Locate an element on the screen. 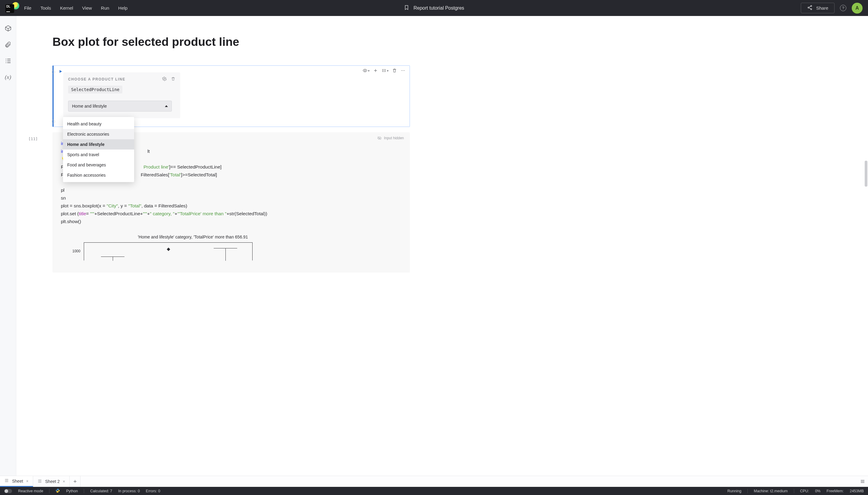 This screenshot has height=495, width=868. mem-value: 2453MB is located at coordinates (857, 491).